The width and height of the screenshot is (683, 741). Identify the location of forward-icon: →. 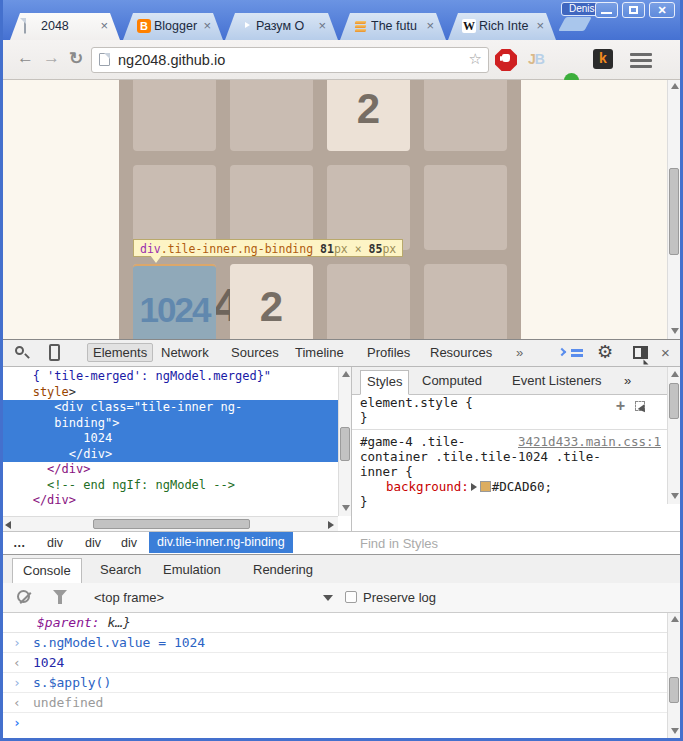
(52, 58).